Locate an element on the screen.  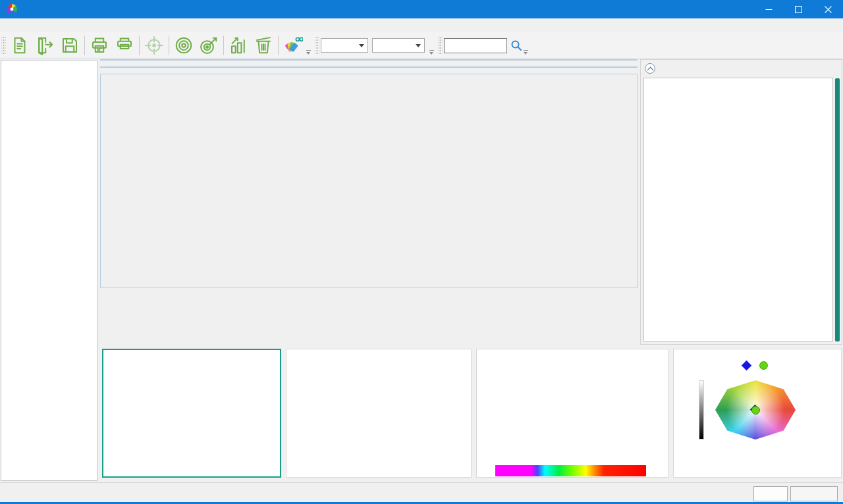
trend-chart-icon is located at coordinates (238, 45).